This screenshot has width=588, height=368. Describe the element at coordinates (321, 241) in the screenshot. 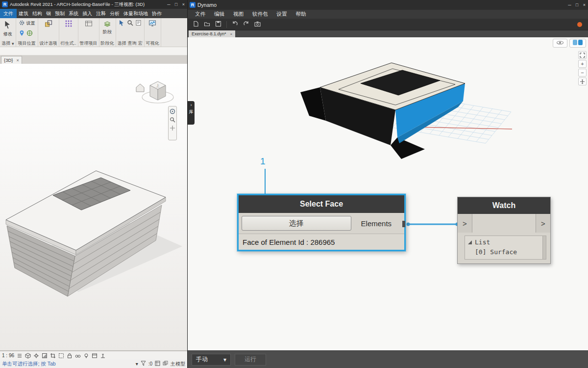

I see `select-face-status-text: Face of Element Id : 286965` at that location.